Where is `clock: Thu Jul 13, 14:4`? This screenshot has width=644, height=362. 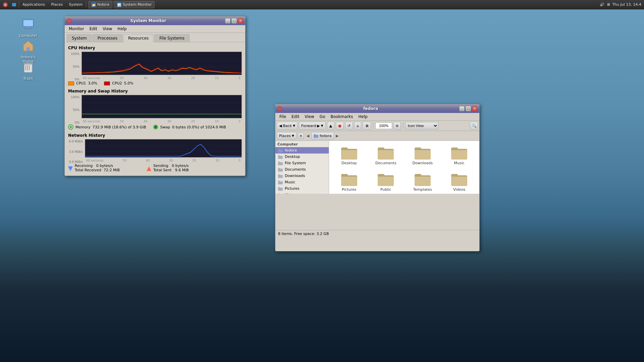
clock: Thu Jul 13, 14:4 is located at coordinates (627, 5).